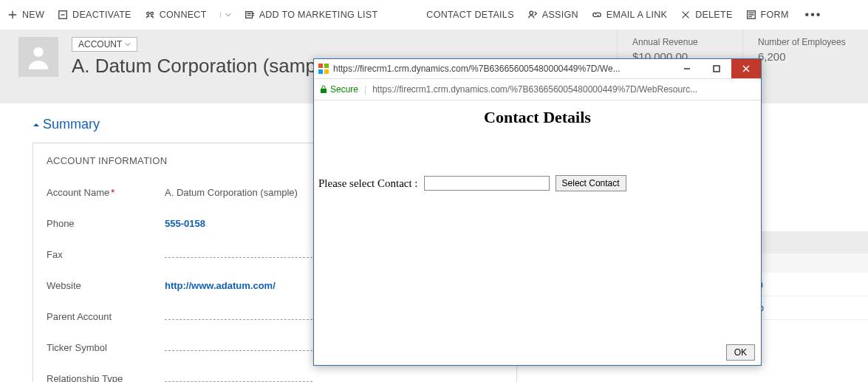  I want to click on new-button: New, so click(26, 15).